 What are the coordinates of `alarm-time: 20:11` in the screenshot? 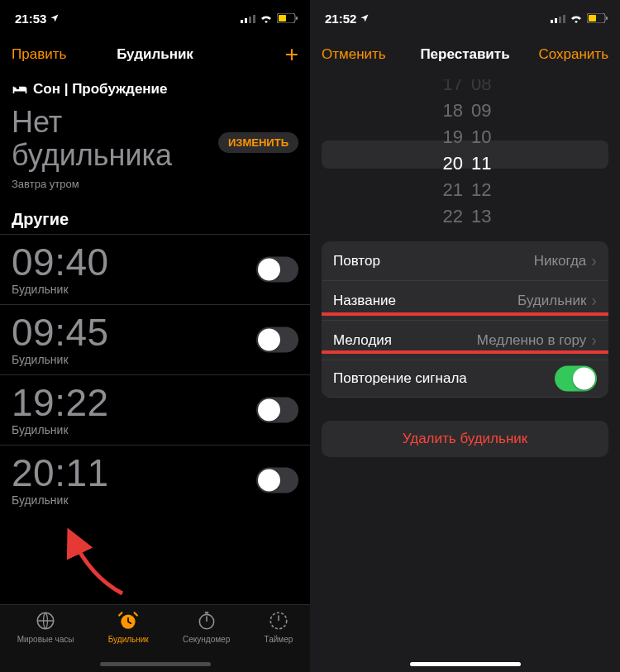 It's located at (155, 473).